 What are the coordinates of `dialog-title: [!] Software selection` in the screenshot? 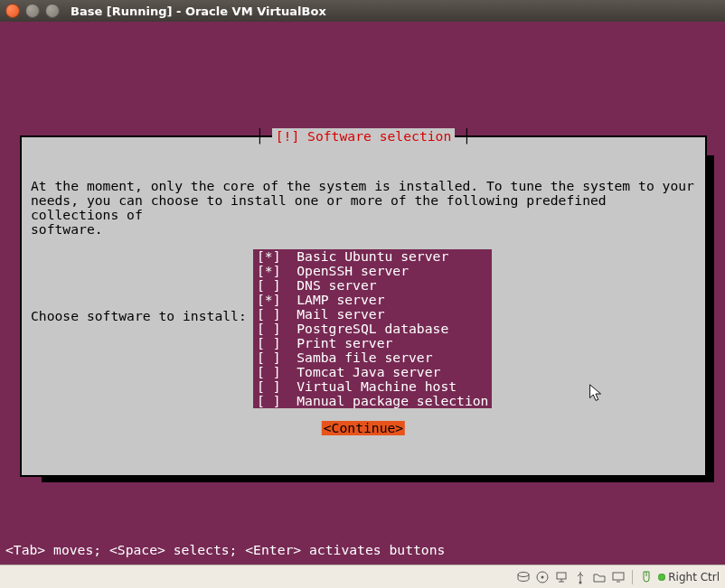 It's located at (363, 135).